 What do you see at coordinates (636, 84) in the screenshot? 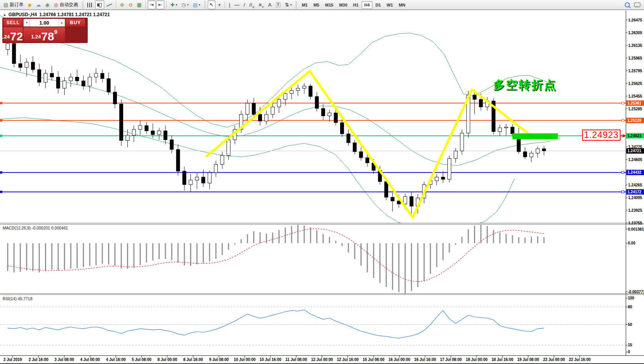
I see `svg-text: 1.25625` at bounding box center [636, 84].